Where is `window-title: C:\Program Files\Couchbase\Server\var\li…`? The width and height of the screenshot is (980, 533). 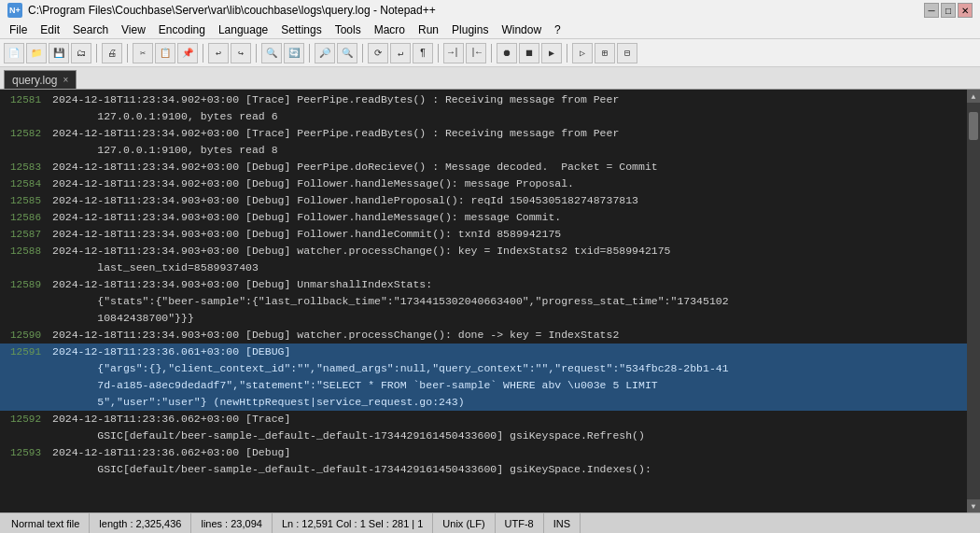
window-title: C:\Program Files\Couchbase\Server\var\li… is located at coordinates (231, 10).